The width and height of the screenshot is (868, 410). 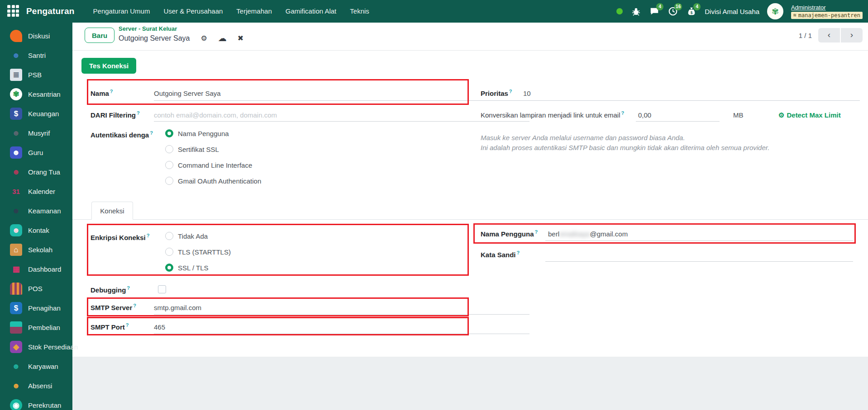 I want to click on sidebar: Diskusi ☻ Santri ≣ PSB ✾ Kesantrian $ Ke…, so click(x=36, y=216).